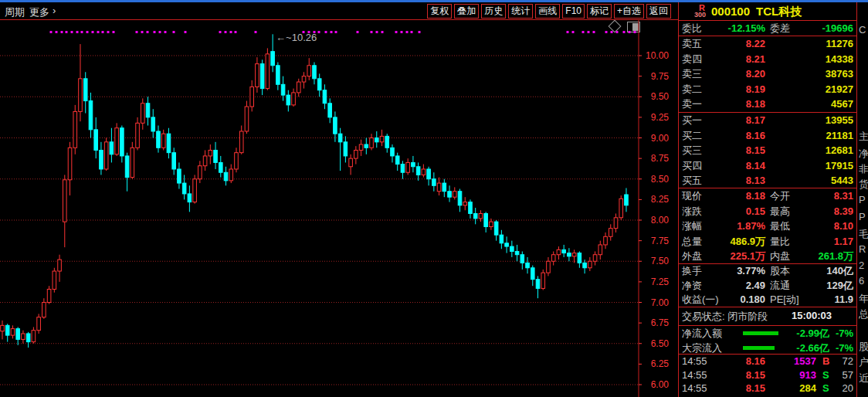 This screenshot has width=868, height=397. I want to click on buy-level-row: 买四8.1417915, so click(768, 166).